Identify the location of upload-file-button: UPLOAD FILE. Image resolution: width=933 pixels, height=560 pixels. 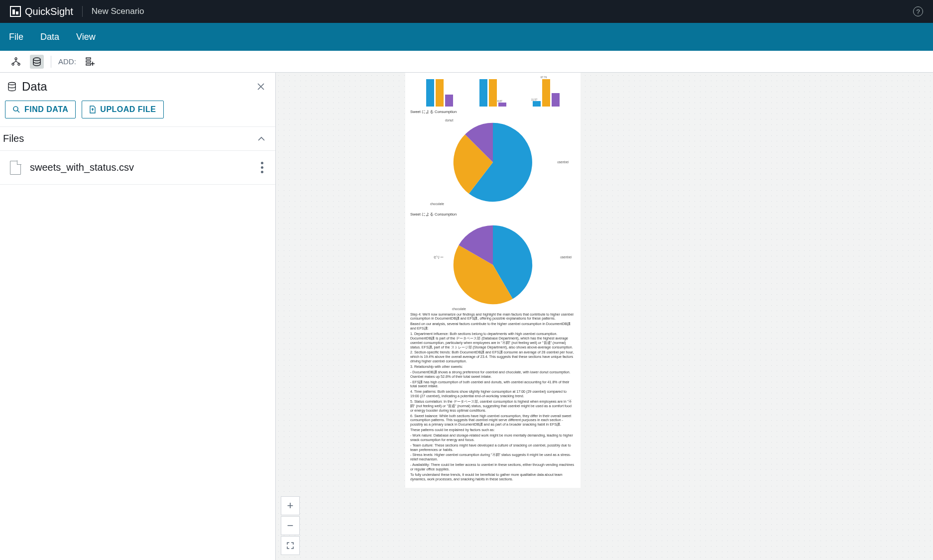
(122, 110).